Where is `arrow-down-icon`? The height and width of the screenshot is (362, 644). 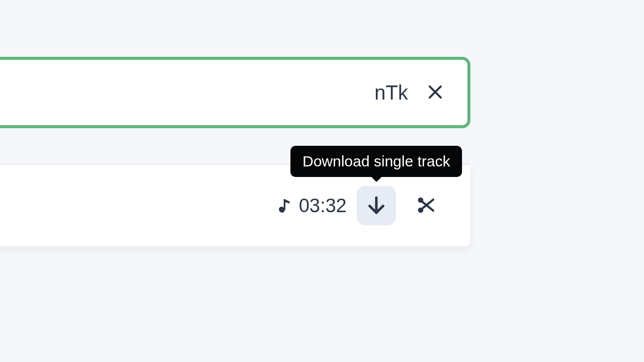 arrow-down-icon is located at coordinates (376, 206).